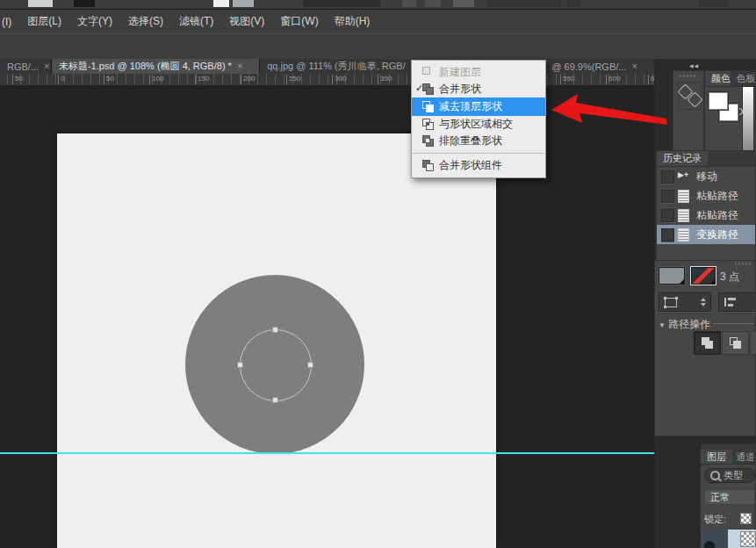 The height and width of the screenshot is (548, 756). I want to click on intersect-tile-partial, so click(753, 342).